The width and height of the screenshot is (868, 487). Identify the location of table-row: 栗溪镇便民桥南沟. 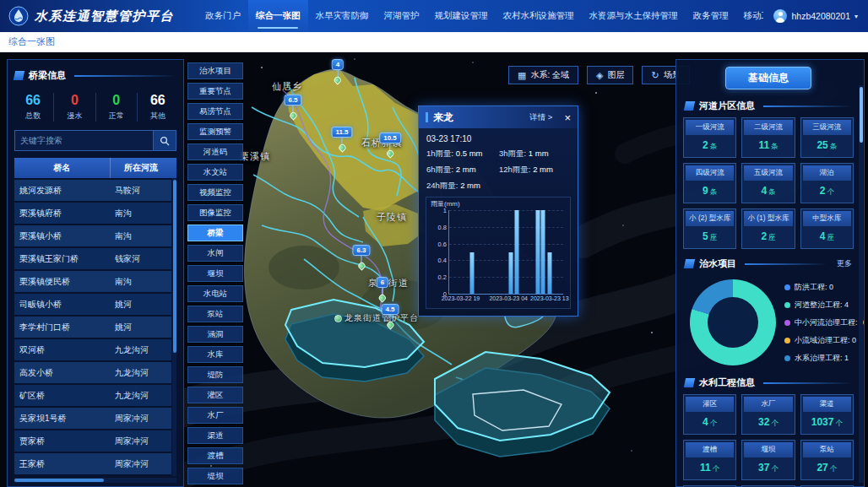
(93, 282).